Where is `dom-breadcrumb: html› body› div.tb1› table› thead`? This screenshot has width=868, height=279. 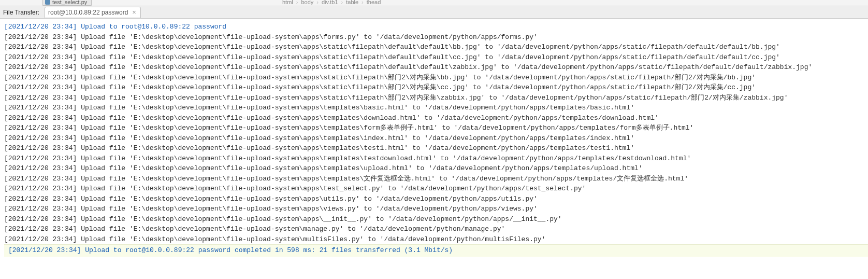
dom-breadcrumb: html› body› div.tb1› table› thead is located at coordinates (331, 3).